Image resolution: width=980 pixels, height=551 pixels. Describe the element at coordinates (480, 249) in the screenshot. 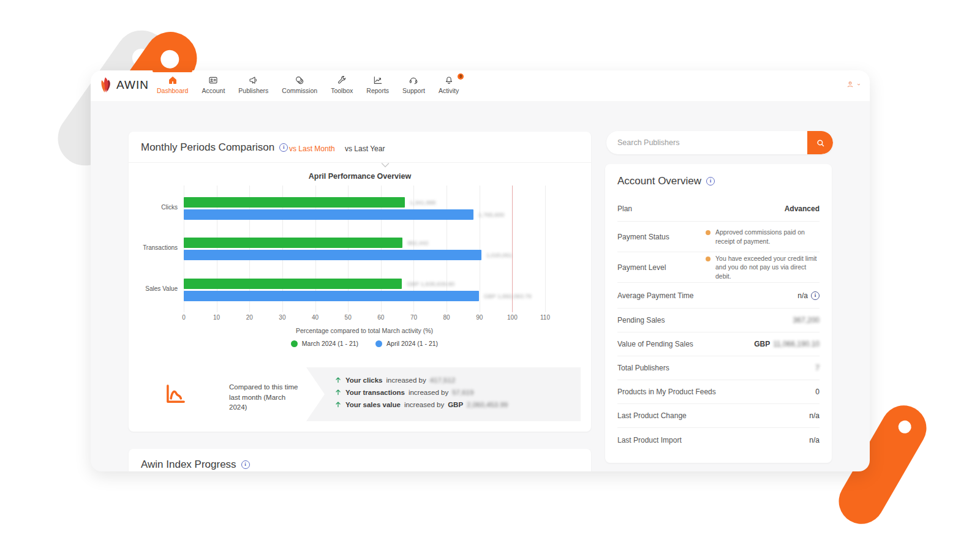

I see `gridline` at that location.